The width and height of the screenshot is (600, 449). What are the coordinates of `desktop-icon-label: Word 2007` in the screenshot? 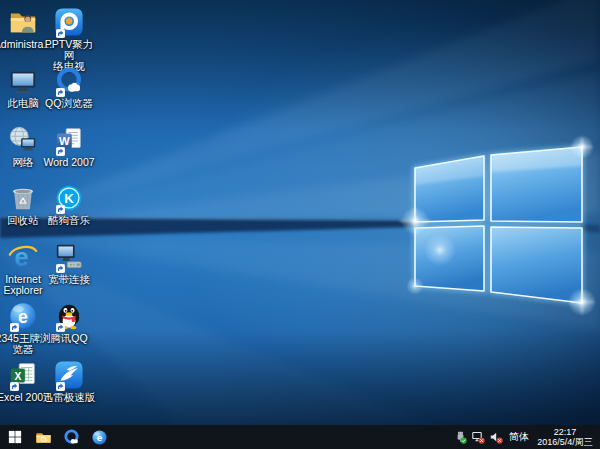 It's located at (68, 162).